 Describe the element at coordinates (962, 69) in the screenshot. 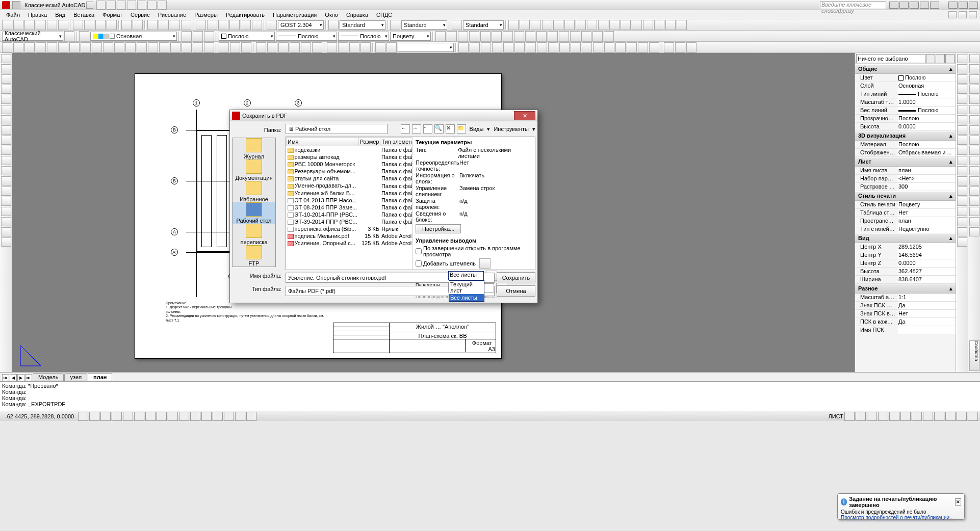

I see `vm-erase-icon` at that location.